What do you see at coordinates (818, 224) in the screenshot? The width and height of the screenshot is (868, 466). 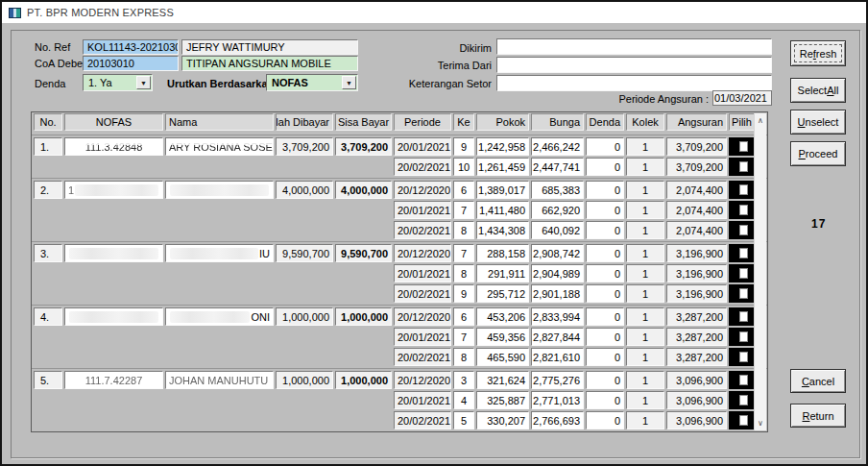 I see `selected-count: 17` at bounding box center [818, 224].